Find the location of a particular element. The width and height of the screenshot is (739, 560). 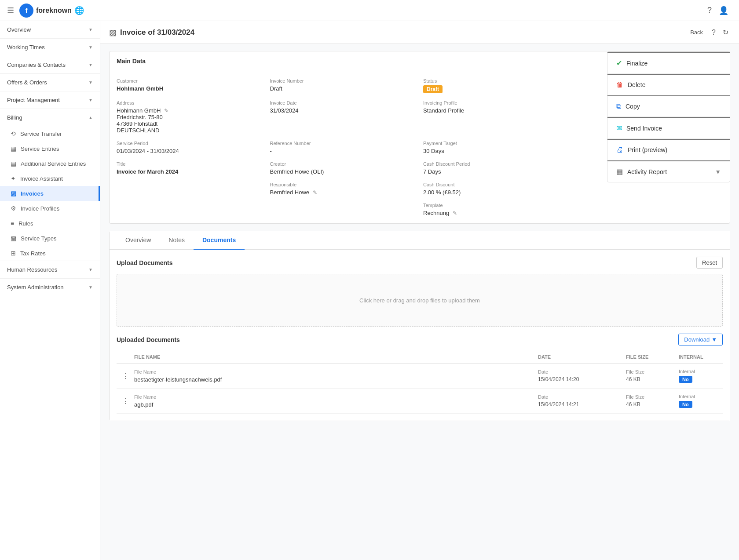

file-date-value-2: 15/04/2024 14:21 is located at coordinates (582, 404).